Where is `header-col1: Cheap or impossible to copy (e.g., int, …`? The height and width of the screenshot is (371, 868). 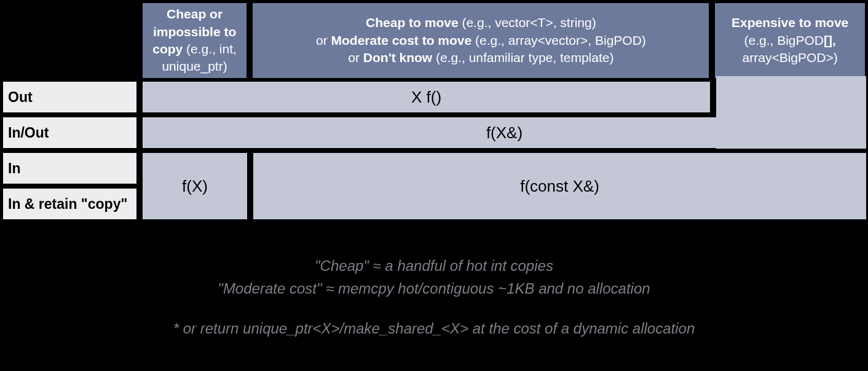 header-col1: Cheap or impossible to copy (e.g., int, … is located at coordinates (195, 41).